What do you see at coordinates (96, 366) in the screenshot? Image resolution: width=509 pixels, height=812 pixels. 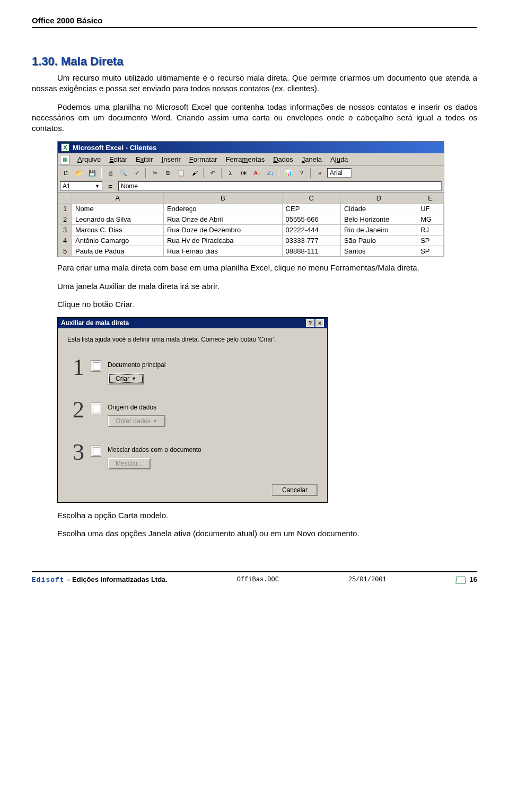 I see `document-icon` at bounding box center [96, 366].